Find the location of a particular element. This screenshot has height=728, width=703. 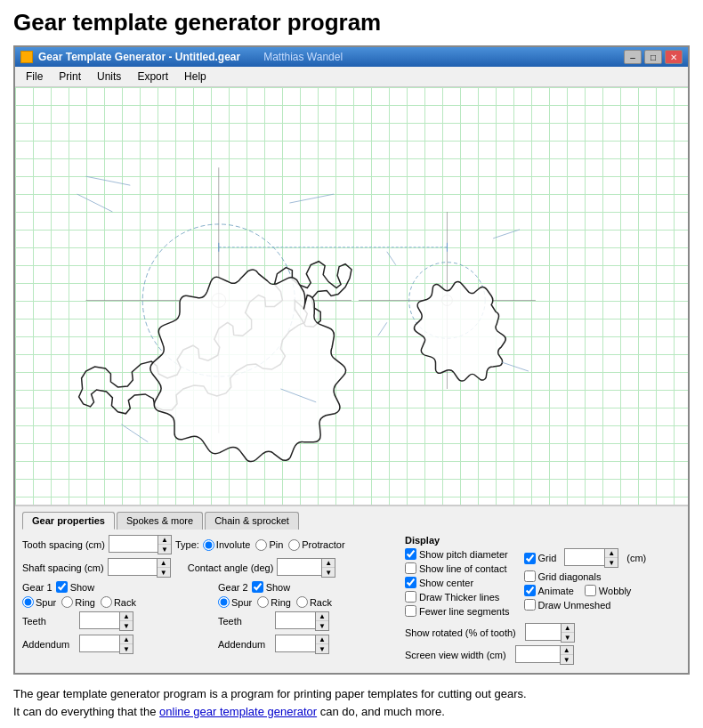

wobbly-checkbox: Wobbly is located at coordinates (608, 591).